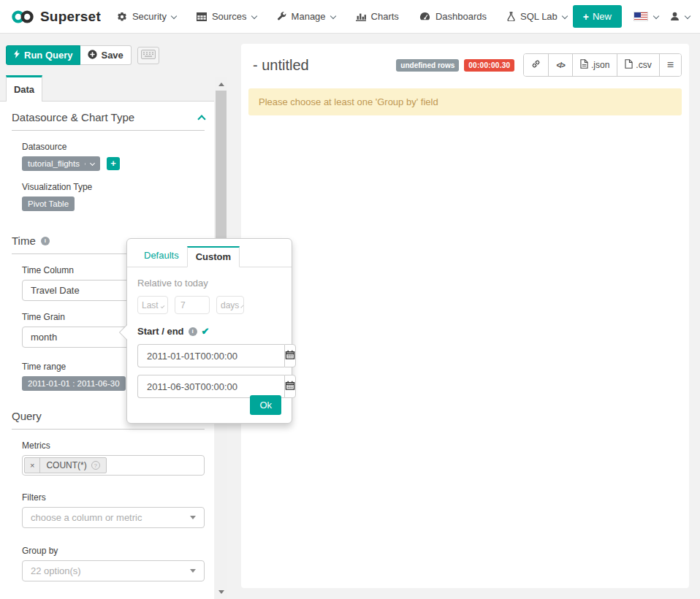  I want to click on nav-sources: Sources, so click(227, 16).